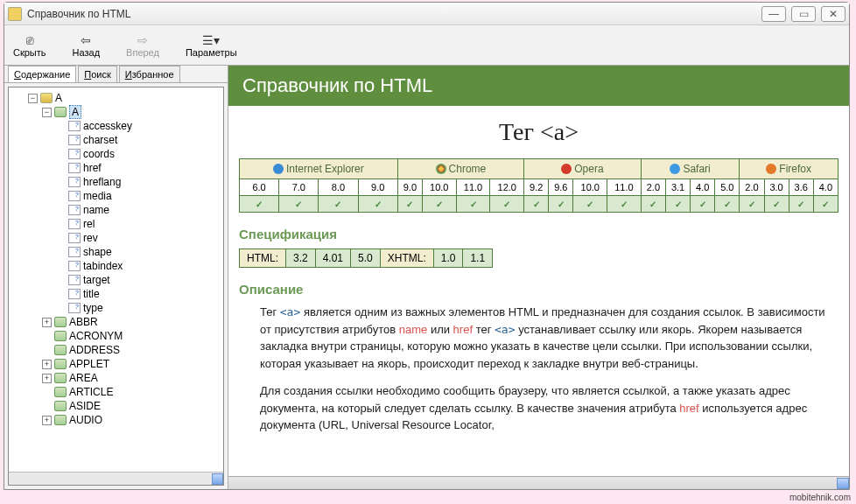  What do you see at coordinates (116, 478) in the screenshot?
I see `tree-hscrollbar` at bounding box center [116, 478].